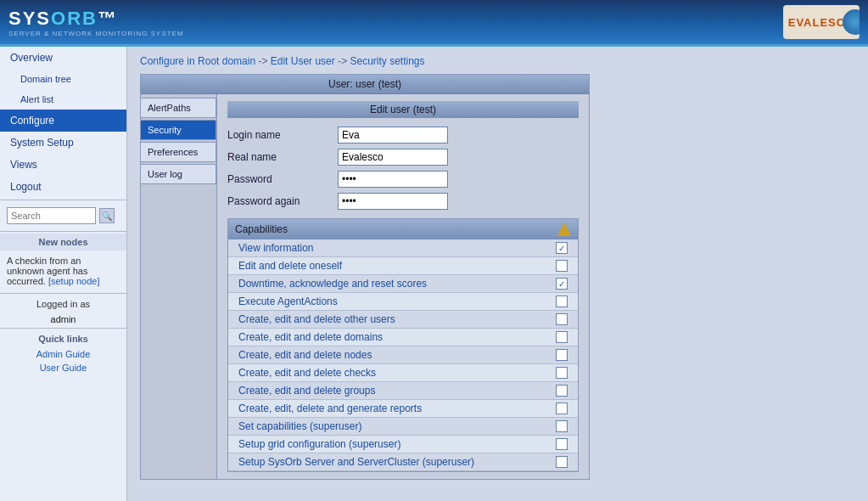  Describe the element at coordinates (397, 462) in the screenshot. I see `cap-label-setup-server: Setup SysOrb Server and ServerCluster (s…` at that location.